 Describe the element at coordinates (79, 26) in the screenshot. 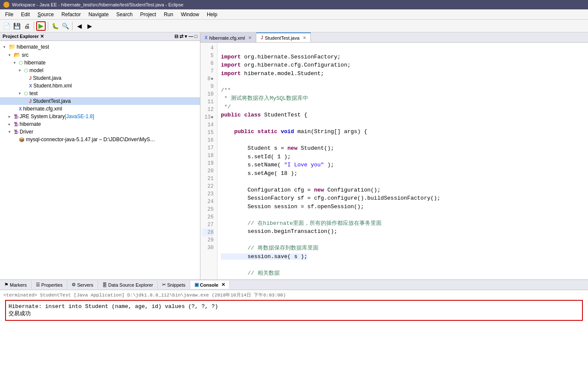

I see `prev-button: ◀` at that location.